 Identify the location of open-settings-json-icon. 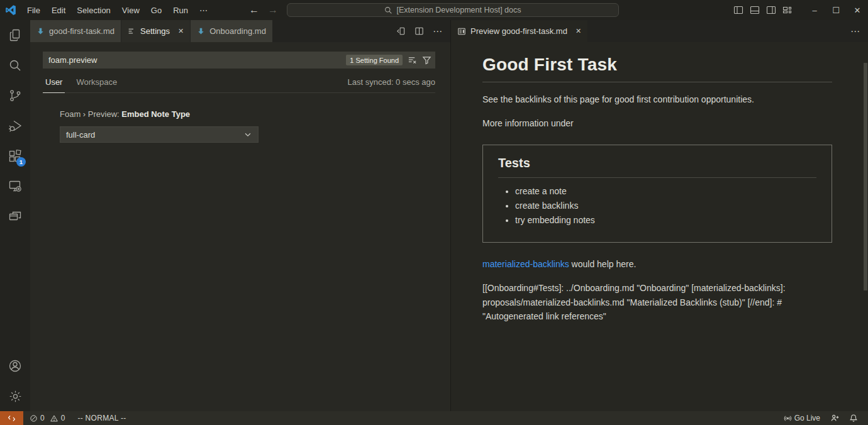
(401, 31).